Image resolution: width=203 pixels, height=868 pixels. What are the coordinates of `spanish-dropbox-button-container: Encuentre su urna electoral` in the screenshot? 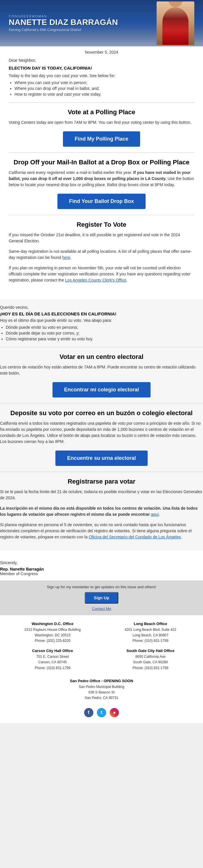 It's located at (102, 458).